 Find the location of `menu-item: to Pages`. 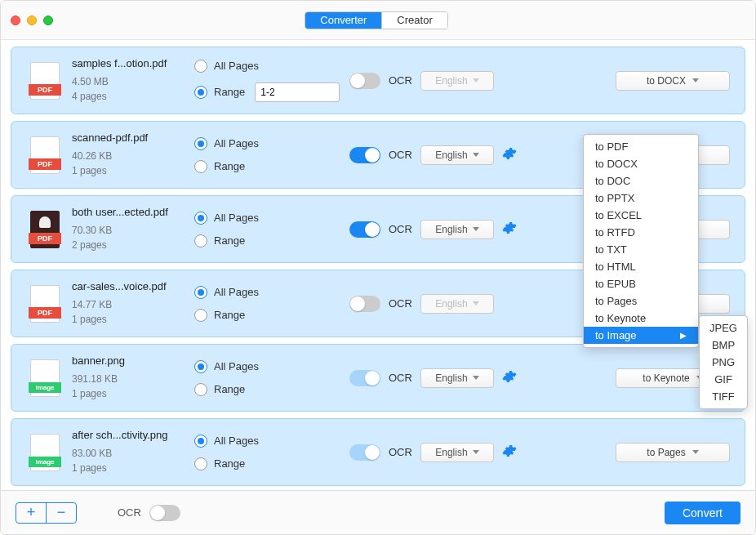

menu-item: to Pages is located at coordinates (641, 301).